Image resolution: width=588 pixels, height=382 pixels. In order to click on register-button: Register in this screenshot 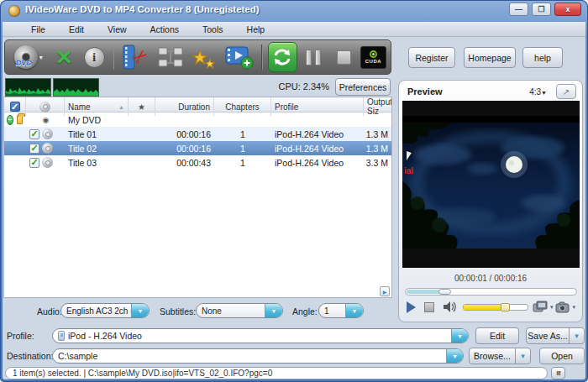, I will do `click(432, 57)`.